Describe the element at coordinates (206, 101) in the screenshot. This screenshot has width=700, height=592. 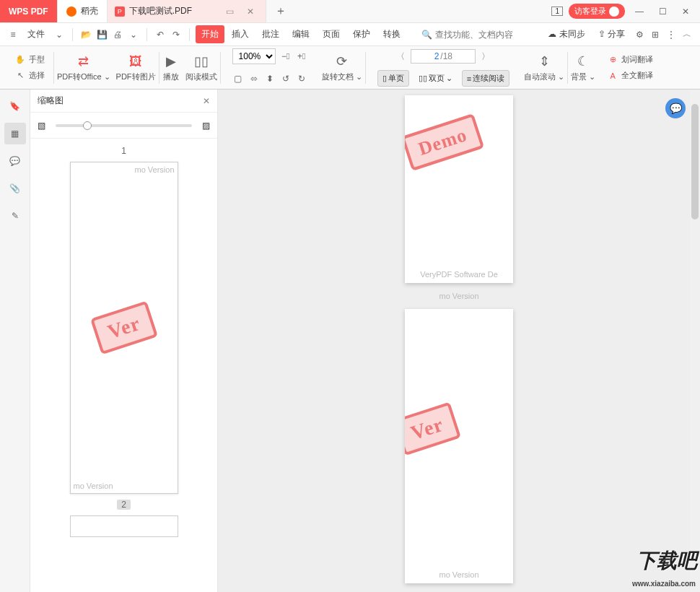
I see `thumbnail-close-icon: ✕` at that location.